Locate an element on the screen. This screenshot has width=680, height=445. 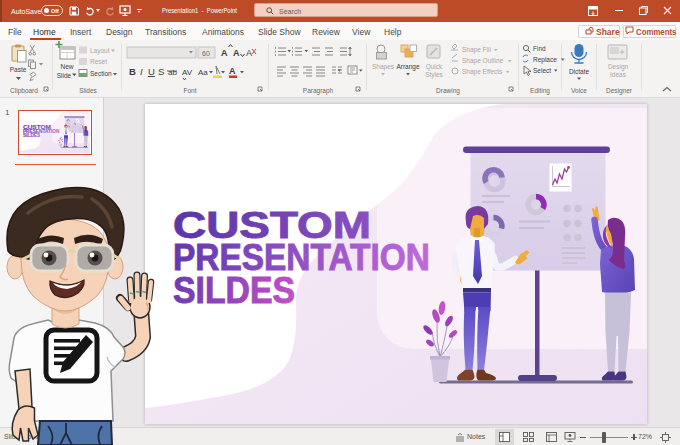
svg-text: Aa is located at coordinates (203, 72).